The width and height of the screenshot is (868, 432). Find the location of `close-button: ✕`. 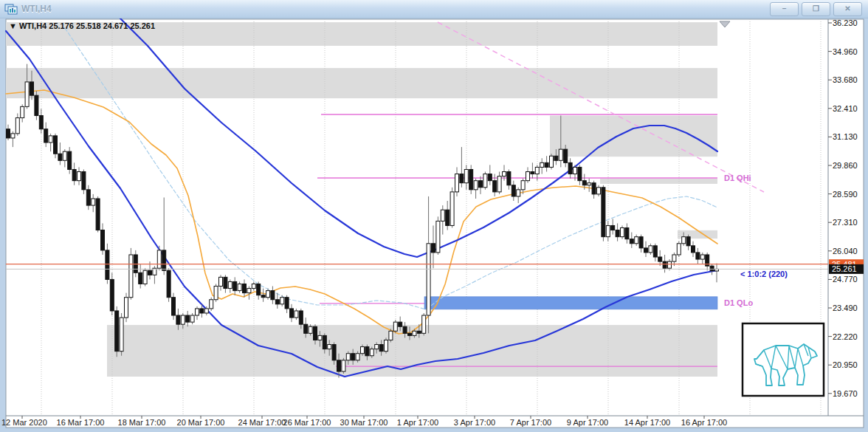

close-button: ✕ is located at coordinates (847, 9).